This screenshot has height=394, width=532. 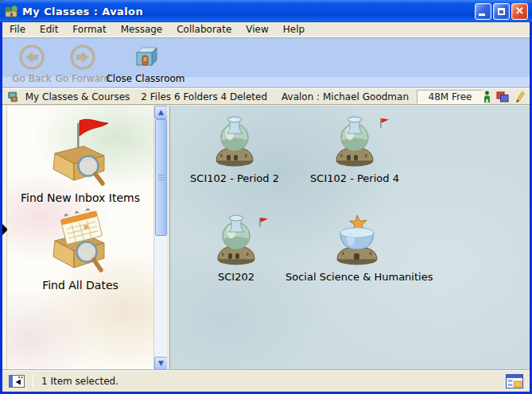 I want to click on classroom-building-icon, so click(x=146, y=57).